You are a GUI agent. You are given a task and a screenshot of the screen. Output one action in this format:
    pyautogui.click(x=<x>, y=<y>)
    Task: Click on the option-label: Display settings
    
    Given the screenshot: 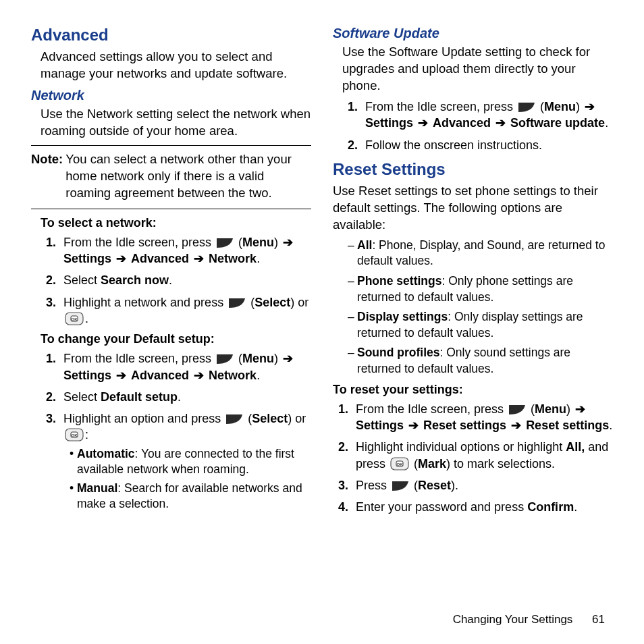 What is the action you would take?
    pyautogui.click(x=402, y=317)
    